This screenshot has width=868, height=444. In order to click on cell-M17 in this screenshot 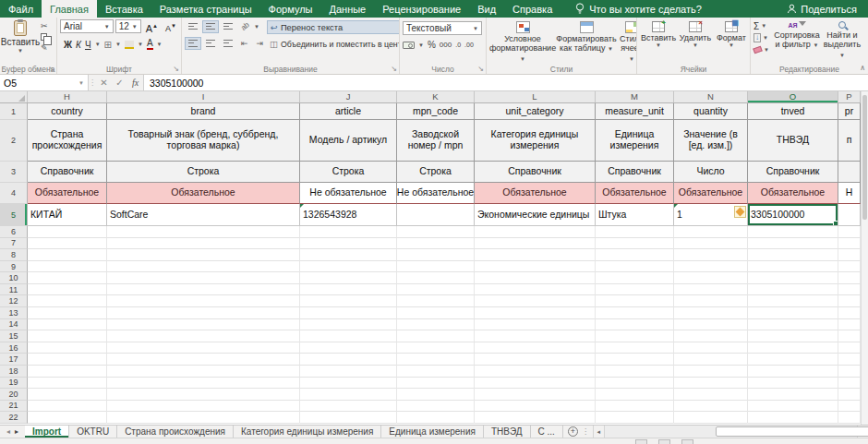, I will do `click(635, 360)`.